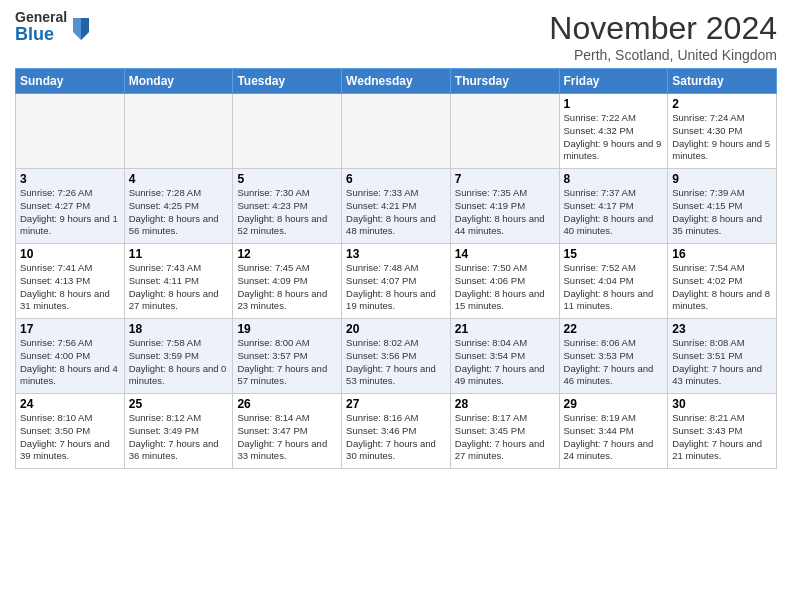 Image resolution: width=792 pixels, height=612 pixels. What do you see at coordinates (396, 82) in the screenshot?
I see `col-wednesday: Wednesday` at bounding box center [396, 82].